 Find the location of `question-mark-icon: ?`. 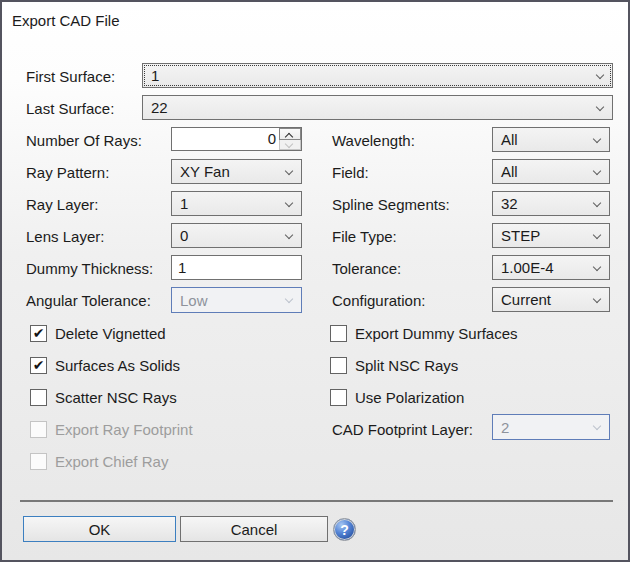

question-mark-icon: ? is located at coordinates (344, 530).